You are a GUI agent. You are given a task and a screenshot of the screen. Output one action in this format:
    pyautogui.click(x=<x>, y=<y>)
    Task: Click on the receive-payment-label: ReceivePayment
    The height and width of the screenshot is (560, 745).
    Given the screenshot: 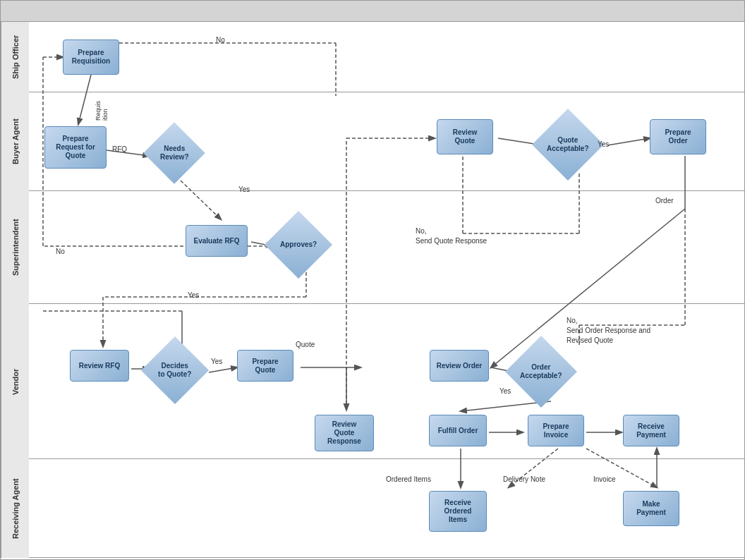 What is the action you would take?
    pyautogui.click(x=651, y=431)
    